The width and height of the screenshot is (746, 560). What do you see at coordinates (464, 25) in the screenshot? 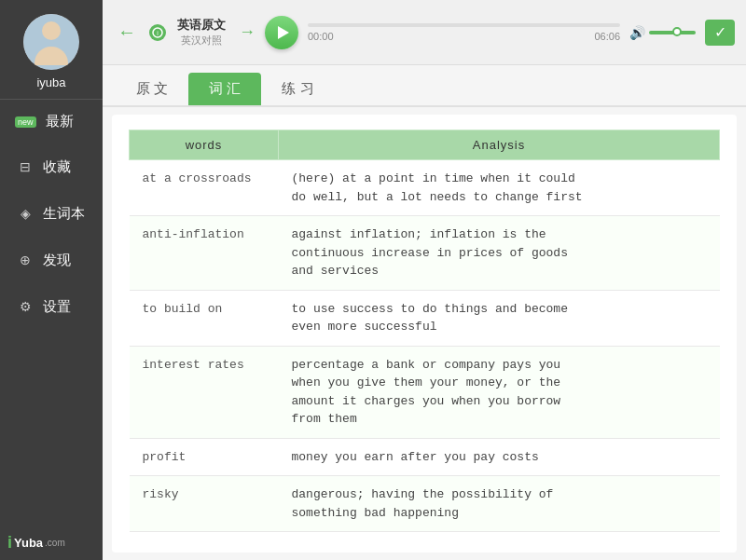
I see `progress-bar` at bounding box center [464, 25].